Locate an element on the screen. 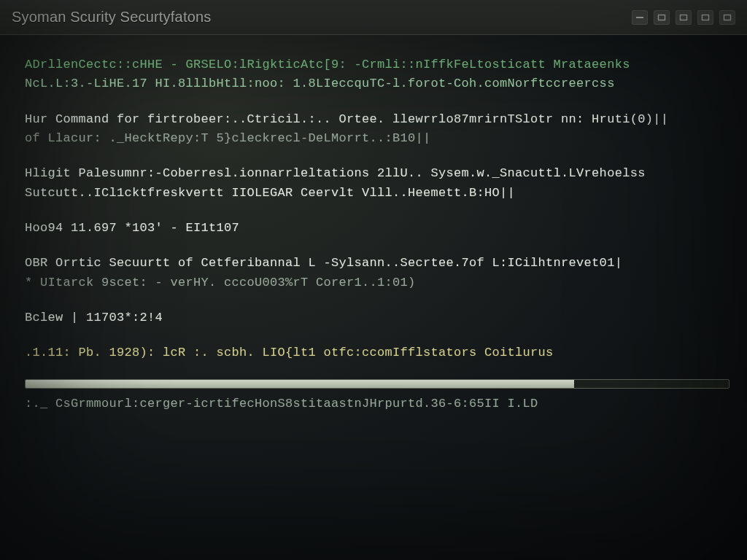 This screenshot has width=747, height=560. output-line: Hligit Palesumnr:-Coberresl.ionnarrlelta… is located at coordinates (377, 174).